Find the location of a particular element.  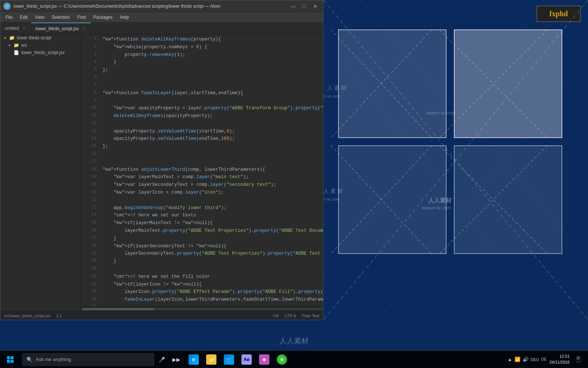

mic-icon: 🎤 is located at coordinates (162, 360).